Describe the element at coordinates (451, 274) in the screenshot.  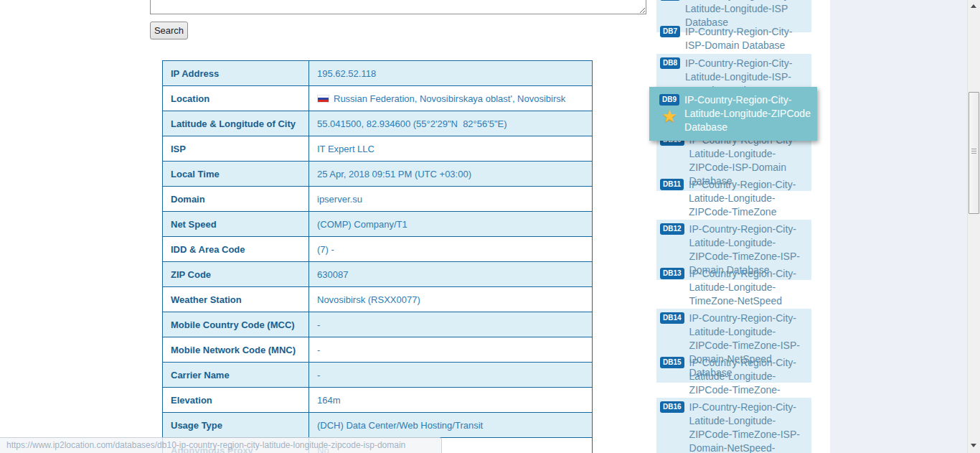
I see `row-value: 630087` at that location.